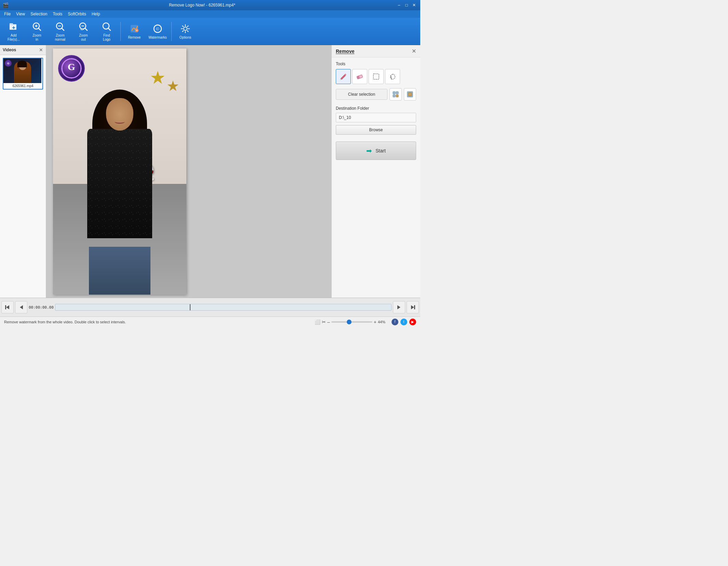 The height and width of the screenshot is (566, 728). What do you see at coordinates (223, 307) in the screenshot?
I see `timeline-bar` at bounding box center [223, 307].